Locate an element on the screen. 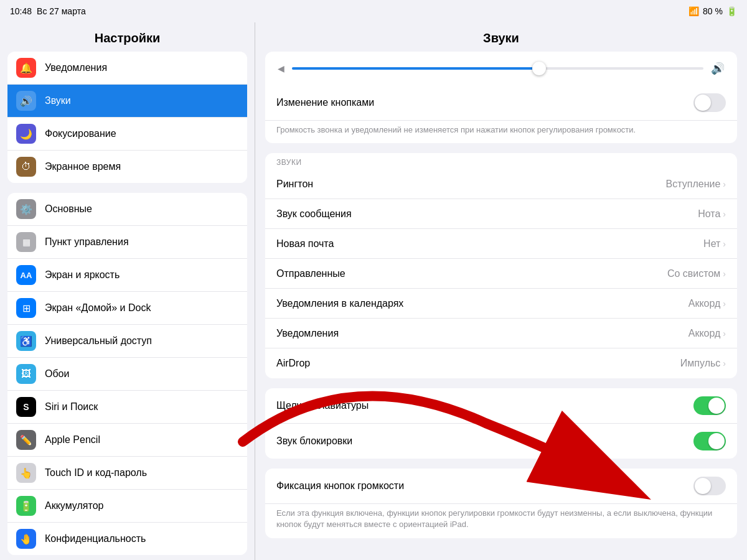  status-time: 10:48 is located at coordinates (21, 11).